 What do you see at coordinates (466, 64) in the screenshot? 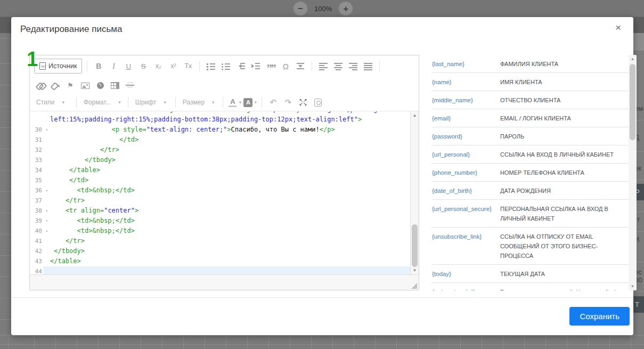
I see `variable-name: {last_name}` at bounding box center [466, 64].